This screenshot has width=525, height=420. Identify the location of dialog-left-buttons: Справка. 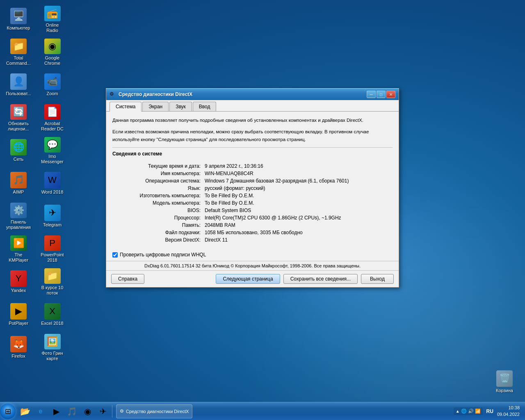
(128, 279).